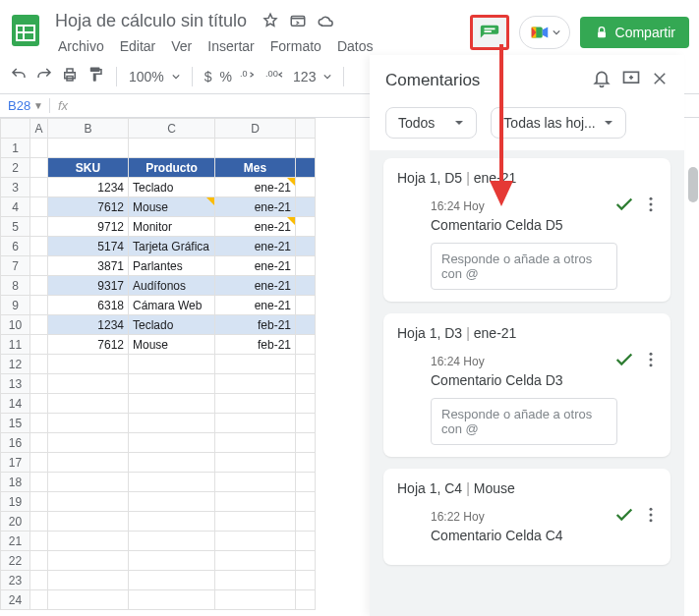 Image resolution: width=699 pixels, height=616 pixels. What do you see at coordinates (527, 517) in the screenshot?
I see `comment-time: 16:22 Hoy` at bounding box center [527, 517].